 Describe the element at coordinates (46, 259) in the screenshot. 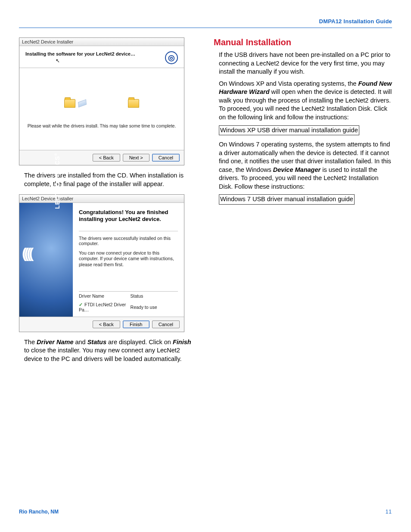

I see `window-side-banner: (((( LECTROSONICS®` at that location.